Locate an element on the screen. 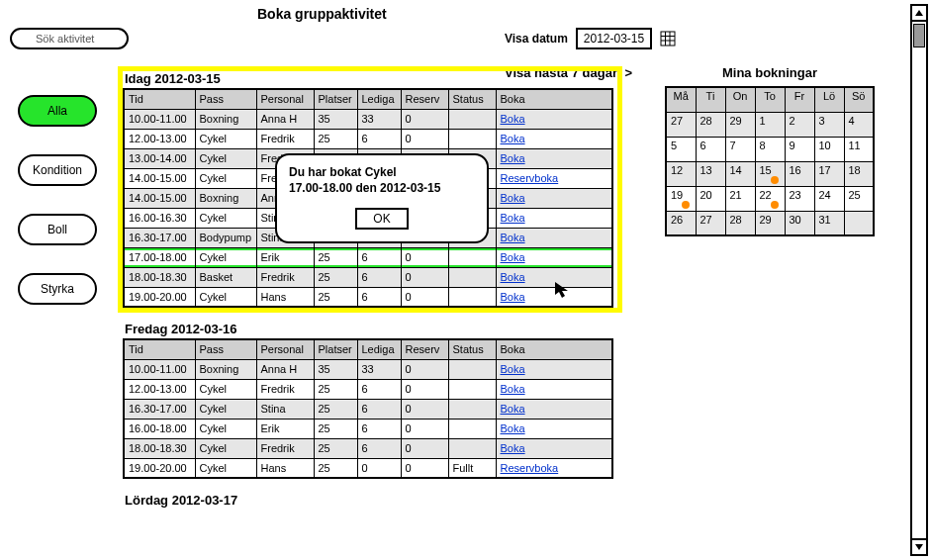  calendar-day: 7 is located at coordinates (740, 148).